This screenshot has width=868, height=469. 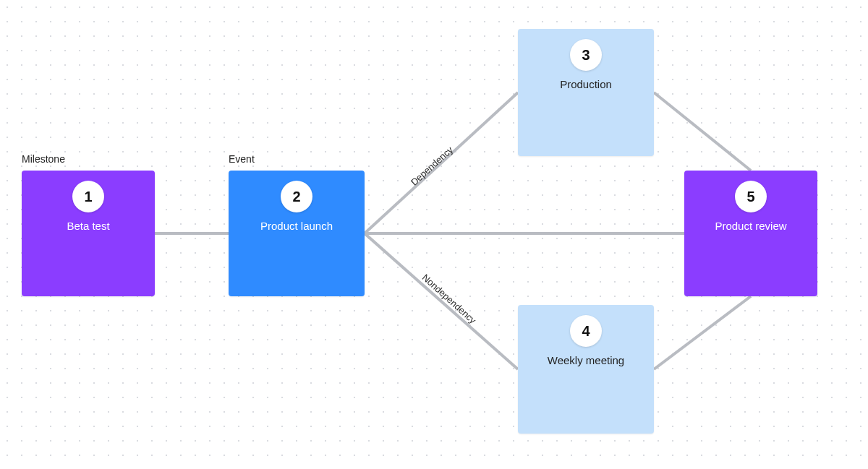 I want to click on node-title: Production, so click(x=586, y=84).